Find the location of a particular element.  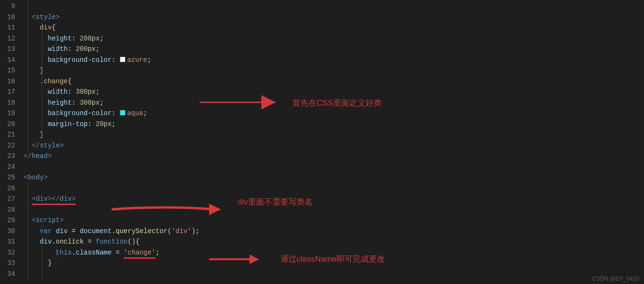

line-number: 10 is located at coordinates (8, 17).